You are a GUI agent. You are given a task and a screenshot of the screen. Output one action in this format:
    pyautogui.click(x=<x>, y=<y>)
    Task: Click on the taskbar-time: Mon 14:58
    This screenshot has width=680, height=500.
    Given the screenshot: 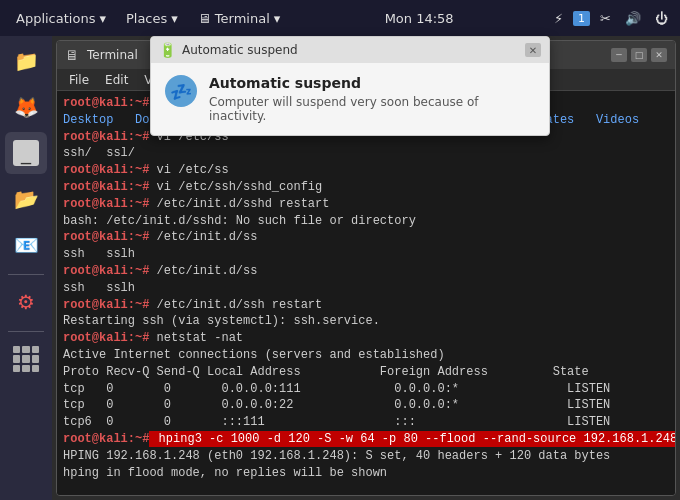 What is the action you would take?
    pyautogui.click(x=420, y=18)
    